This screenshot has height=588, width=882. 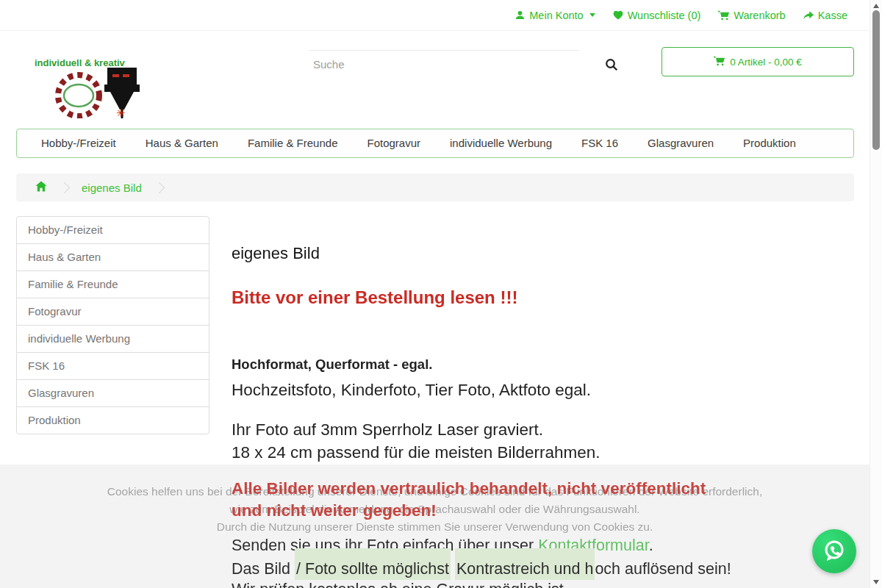 What do you see at coordinates (663, 569) in the screenshot?
I see `quality-suffix: och auflösend sein!` at bounding box center [663, 569].